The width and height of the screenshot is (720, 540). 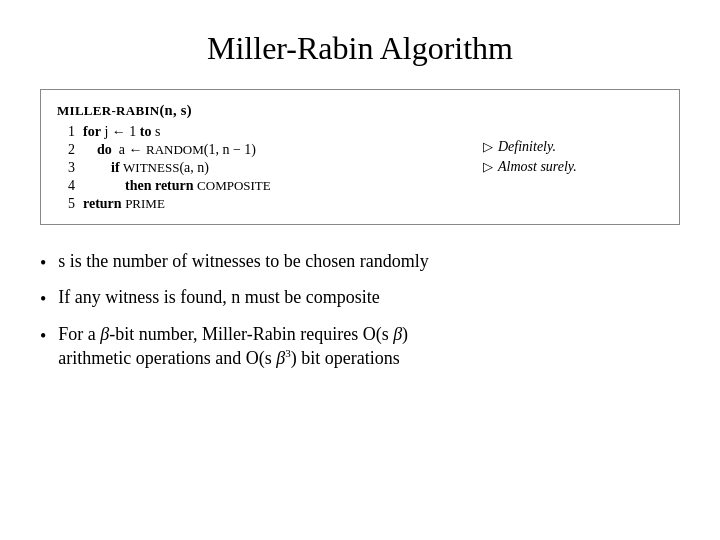 What do you see at coordinates (488, 147) in the screenshot?
I see `comment-triangle-1: ▷` at bounding box center [488, 147].